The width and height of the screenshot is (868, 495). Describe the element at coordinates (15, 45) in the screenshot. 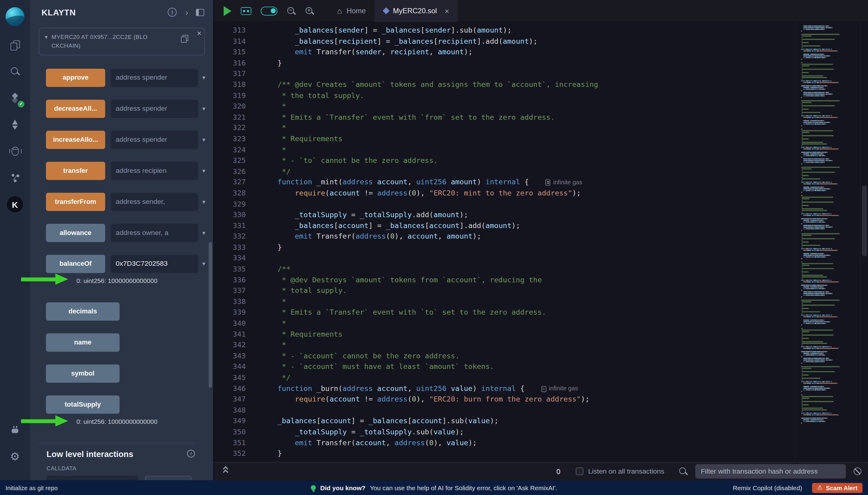

I see `file-explorer-icon` at that location.